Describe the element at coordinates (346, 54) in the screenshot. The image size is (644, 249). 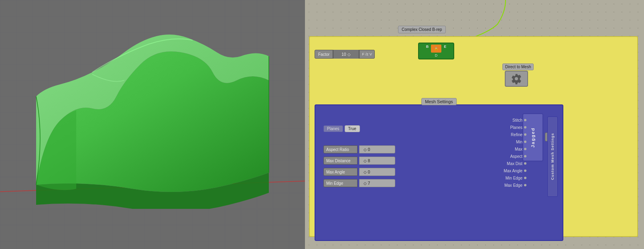
I see `factor-value: 10 ◇` at that location.